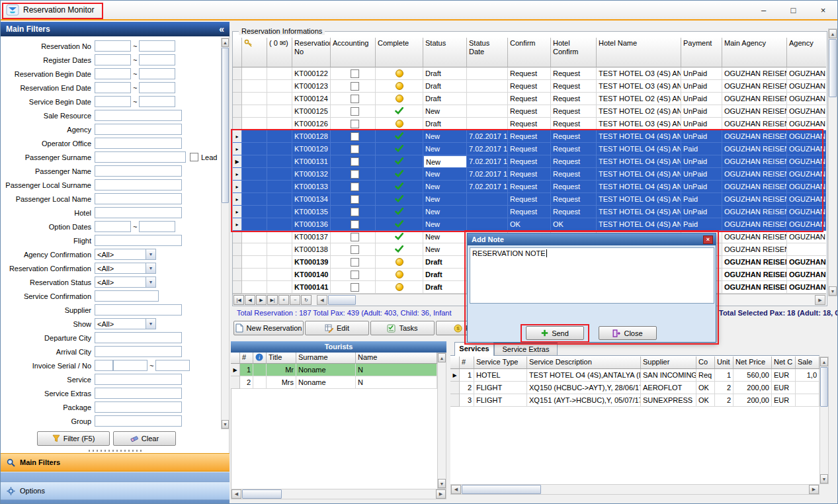 Image resolution: width=838 pixels, height=504 pixels. What do you see at coordinates (708, 239) in the screenshot?
I see `dialog-close-icon: ×` at bounding box center [708, 239].